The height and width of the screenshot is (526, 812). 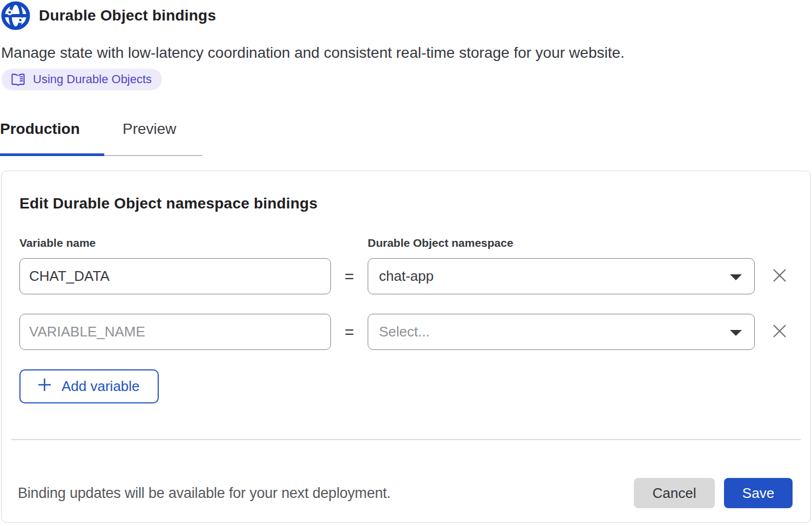 What do you see at coordinates (407, 16) in the screenshot?
I see `page-header: Durable Object bindings` at bounding box center [407, 16].